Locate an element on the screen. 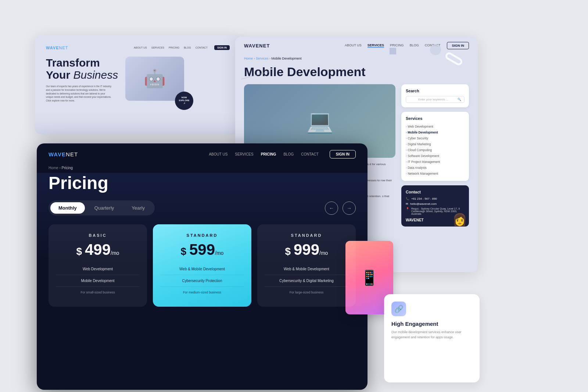 The height and width of the screenshot is (392, 588). mobile-nav-links: ABOUT US SERVICES PRICING BLOG CONTACT is located at coordinates (392, 46).